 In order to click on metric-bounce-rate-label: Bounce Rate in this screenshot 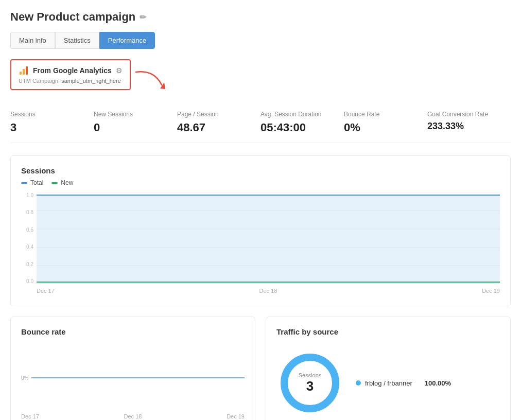, I will do `click(381, 114)`.